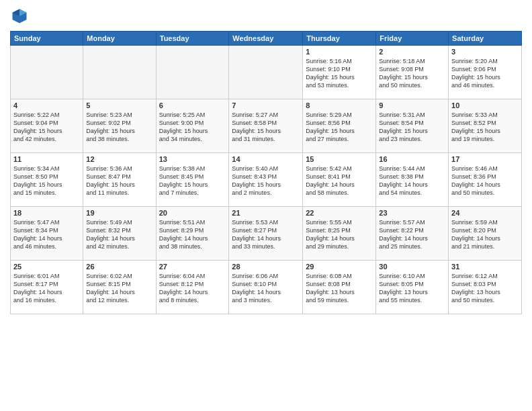 The width and height of the screenshot is (532, 411). What do you see at coordinates (412, 181) in the screenshot?
I see `day-info: Sunrise: 5:44 AM Sunset: 8:38 PM Dayligh…` at bounding box center [412, 181].